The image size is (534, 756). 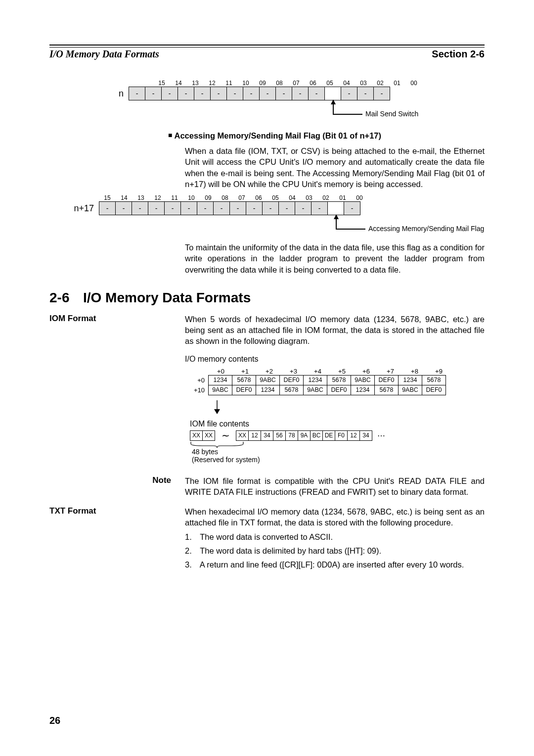 What do you see at coordinates (329, 435) in the screenshot?
I see `iom-byte-cell: DE` at bounding box center [329, 435].